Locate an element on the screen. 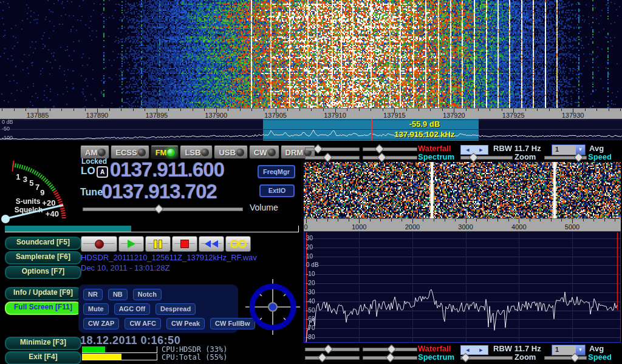 The width and height of the screenshot is (622, 364). audio-waterfall is located at coordinates (462, 190).